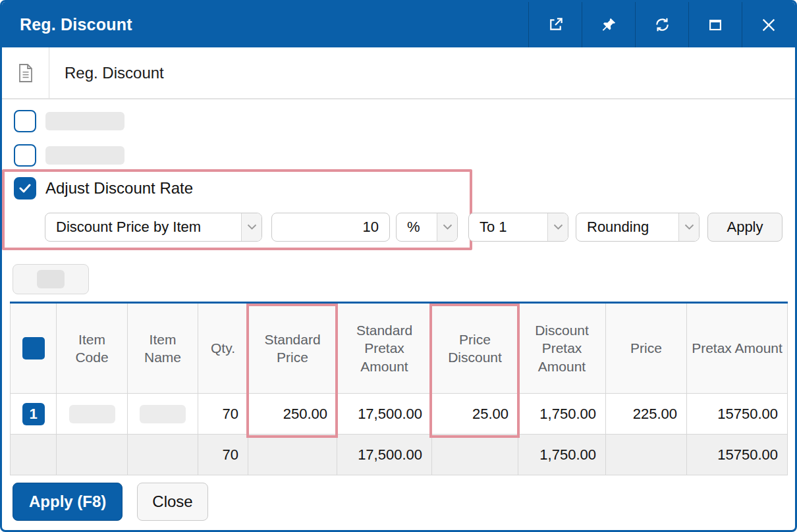 The image size is (797, 532). What do you see at coordinates (476, 414) in the screenshot?
I see `price-discount-cell: 25.00` at bounding box center [476, 414].